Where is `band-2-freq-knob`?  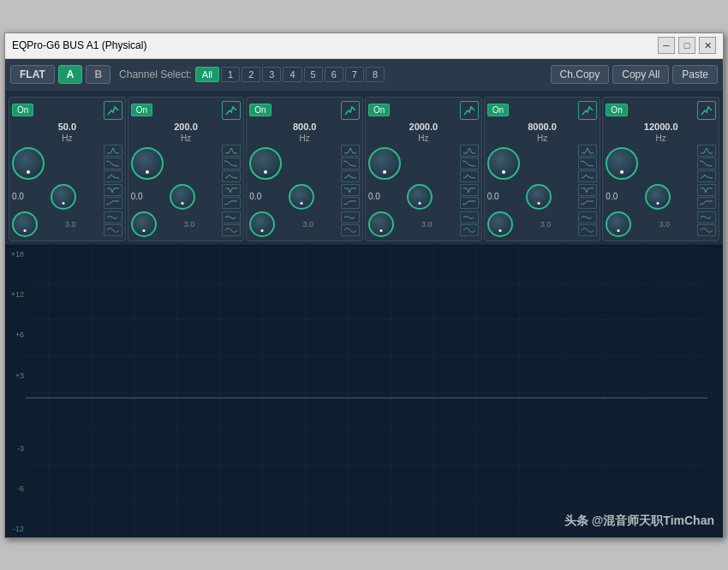
band-2-freq-knob is located at coordinates (147, 163).